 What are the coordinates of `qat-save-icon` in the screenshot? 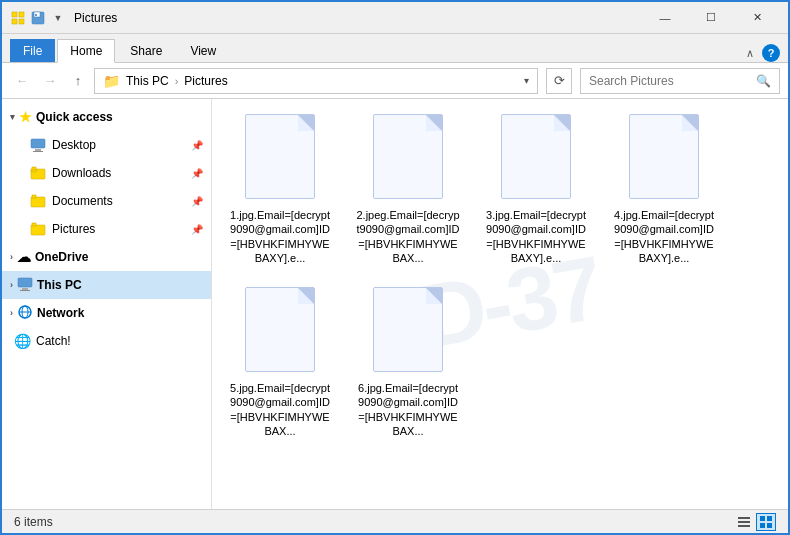 It's located at (38, 18).